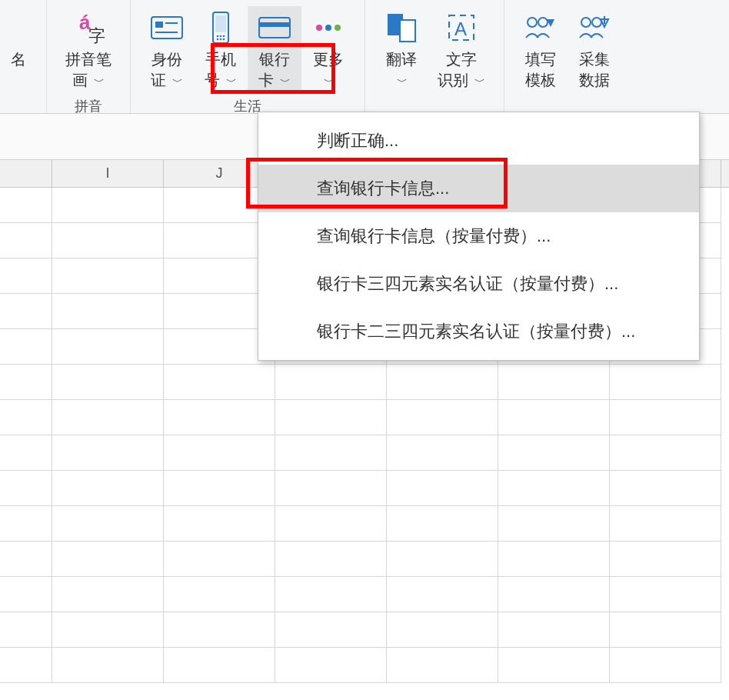  What do you see at coordinates (541, 70) in the screenshot?
I see `ribbon-label: 填写 模板` at bounding box center [541, 70].